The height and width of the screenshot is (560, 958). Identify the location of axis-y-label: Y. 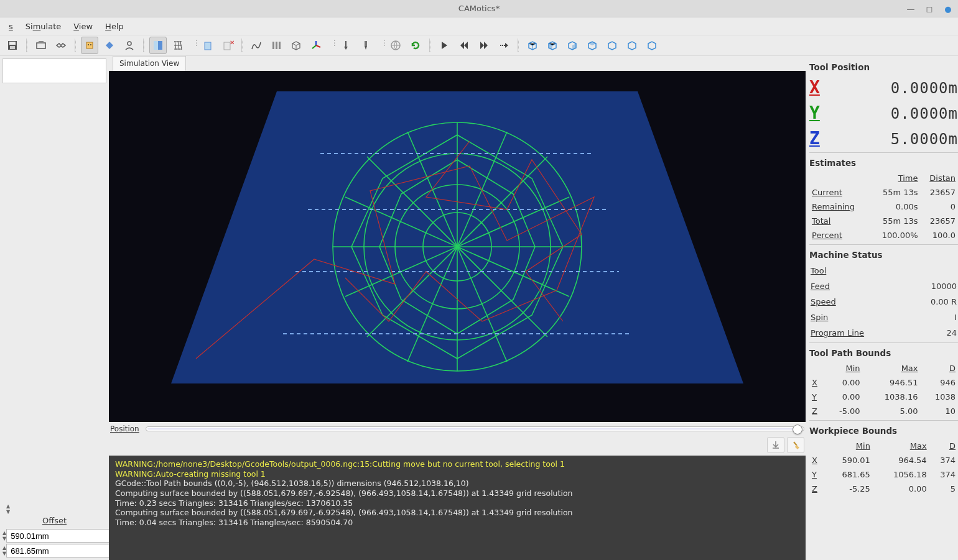
(815, 113).